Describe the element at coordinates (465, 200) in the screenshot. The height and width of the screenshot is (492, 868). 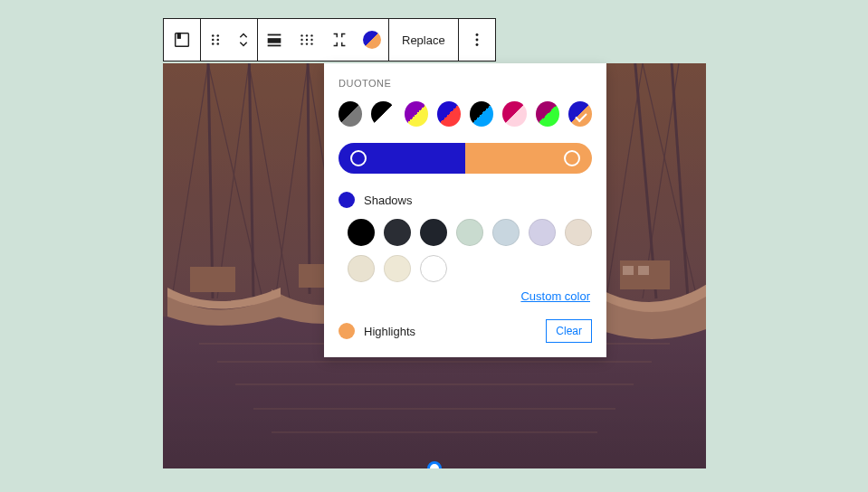
I see `shadows-section: Shadows` at that location.